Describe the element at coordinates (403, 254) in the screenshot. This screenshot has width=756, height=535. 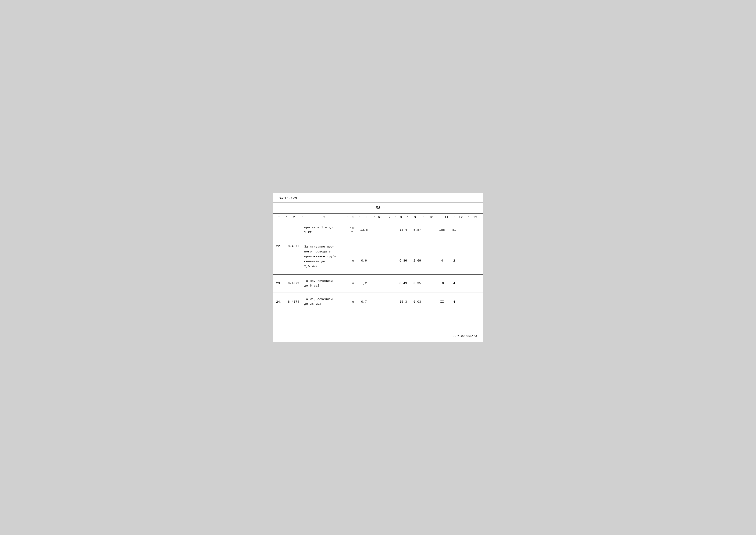
I see `cell-v9-1: 6,86` at that location.